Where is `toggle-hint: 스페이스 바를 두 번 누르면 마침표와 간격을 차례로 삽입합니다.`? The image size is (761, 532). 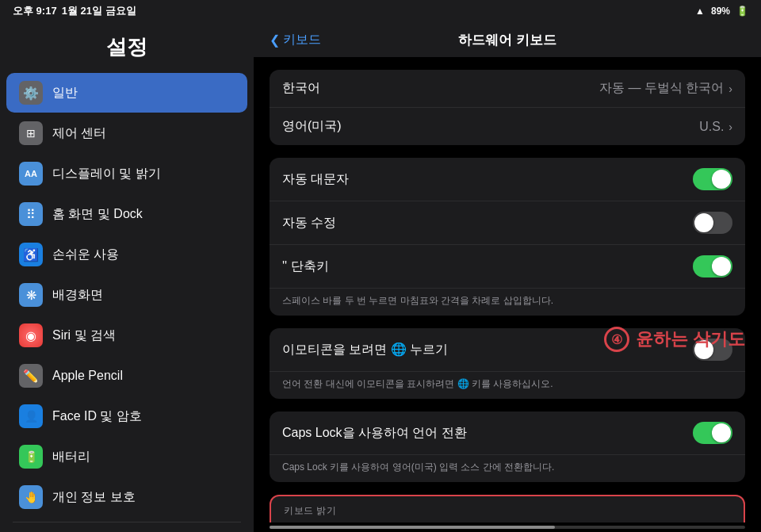
toggle-hint: 스페이스 바를 두 번 누르면 마침표와 간격을 차례로 삽입합니다. is located at coordinates (507, 302).